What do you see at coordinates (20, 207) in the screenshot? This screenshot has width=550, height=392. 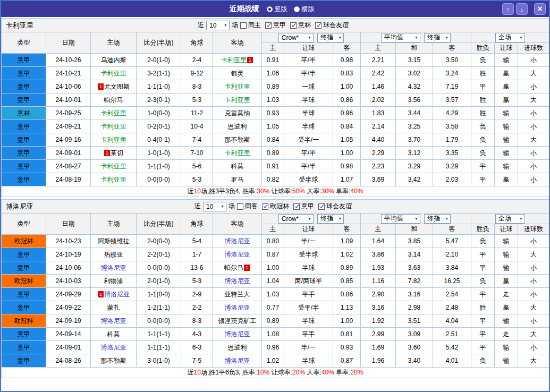 I see `team-name: 博洛尼亚` at bounding box center [20, 207].